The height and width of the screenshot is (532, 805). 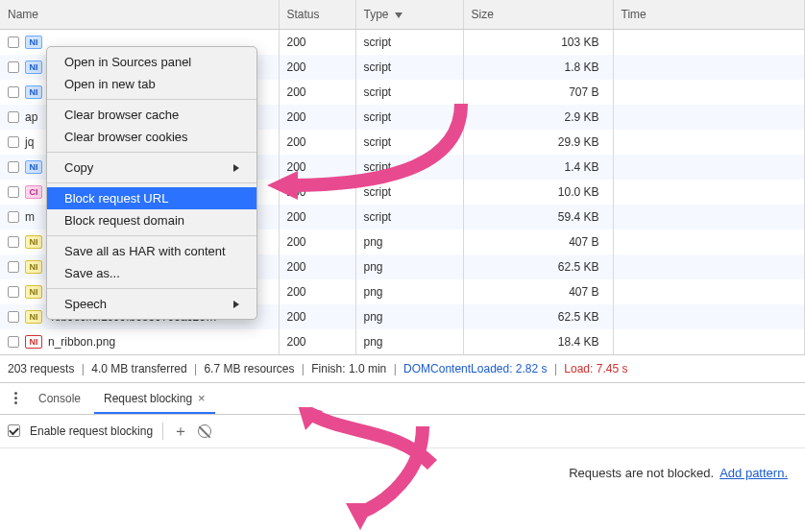 What do you see at coordinates (152, 136) in the screenshot?
I see `menu-clear-cookies: Clear browser cookies` at bounding box center [152, 136].